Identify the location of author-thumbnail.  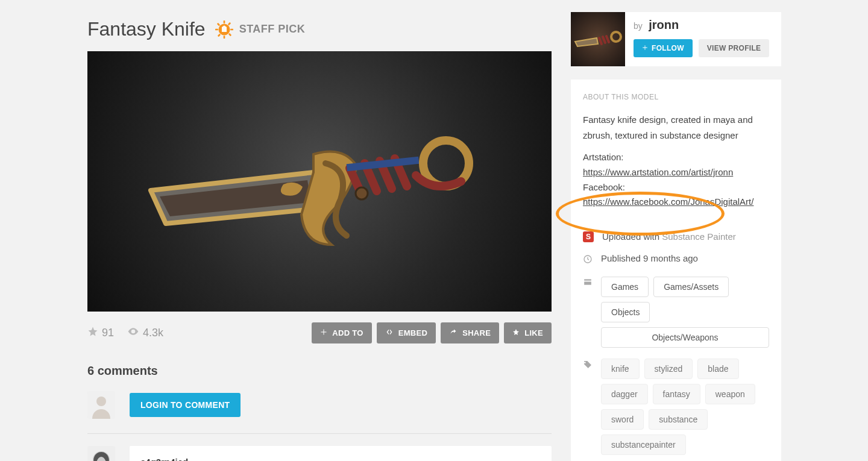
(598, 39).